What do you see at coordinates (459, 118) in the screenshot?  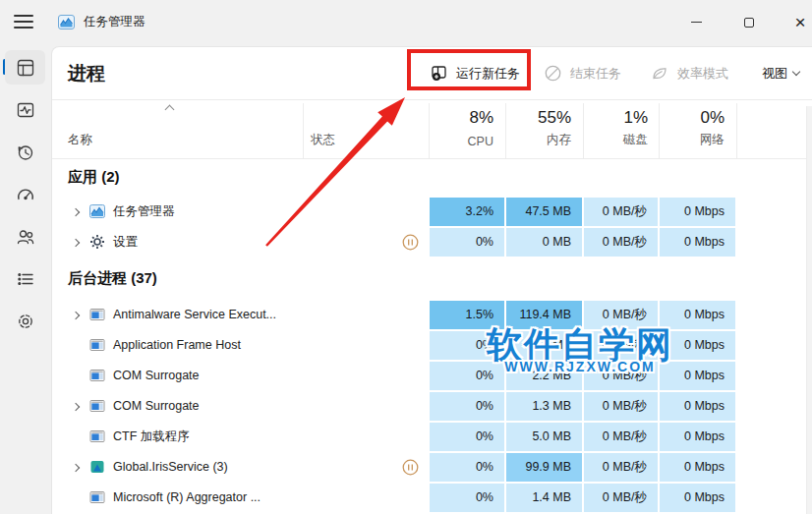 I see `cpu-total-percent: 8%` at bounding box center [459, 118].